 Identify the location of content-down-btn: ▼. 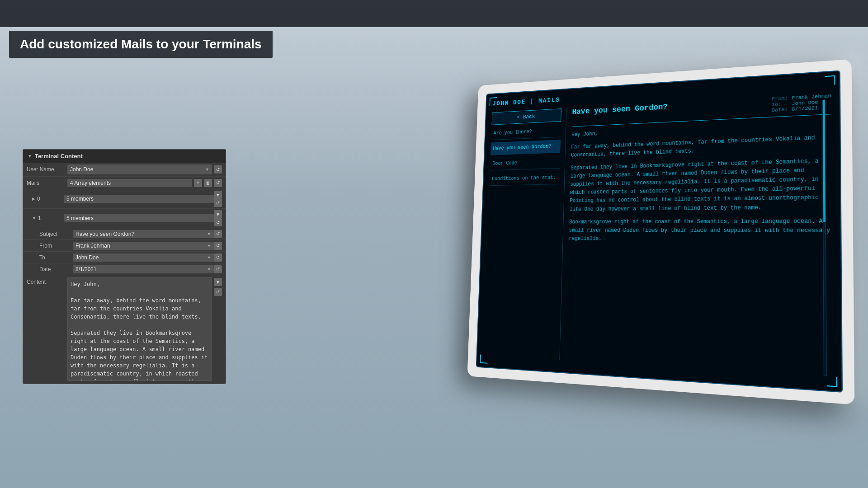
(218, 282).